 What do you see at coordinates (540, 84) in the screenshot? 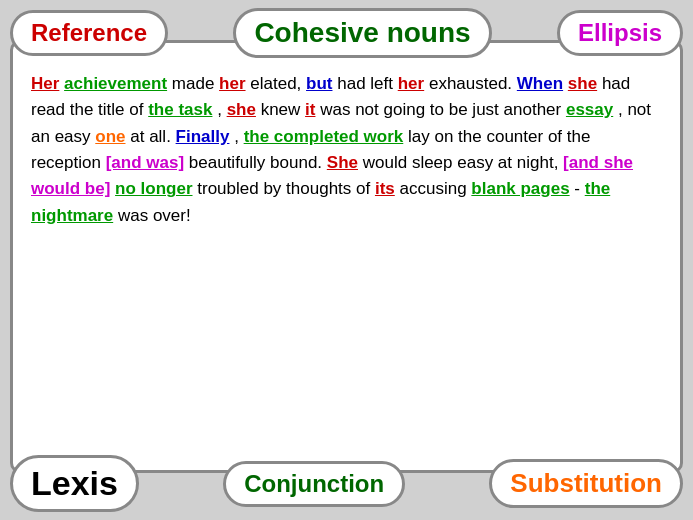
I see `when: When` at bounding box center [540, 84].